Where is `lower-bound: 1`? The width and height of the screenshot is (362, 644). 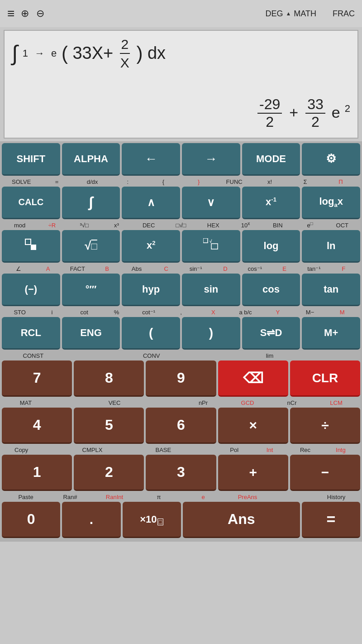
lower-bound: 1 is located at coordinates (25, 53).